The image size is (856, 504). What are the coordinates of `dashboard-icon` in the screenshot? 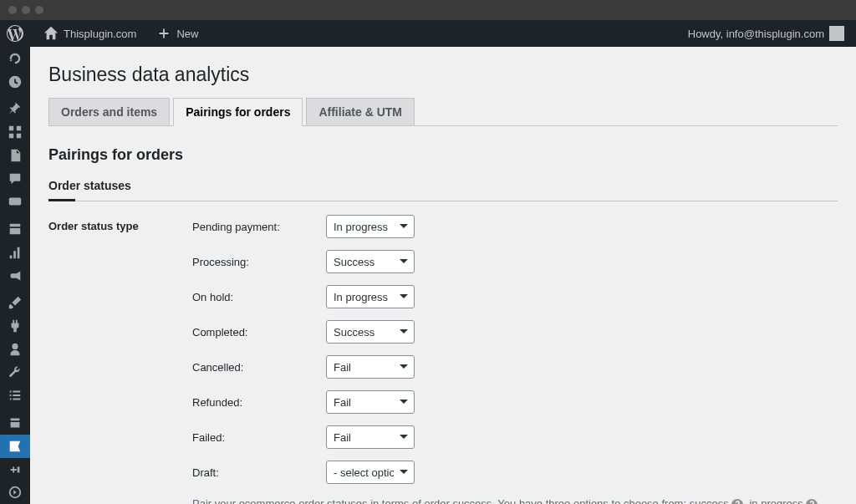 It's located at (15, 59).